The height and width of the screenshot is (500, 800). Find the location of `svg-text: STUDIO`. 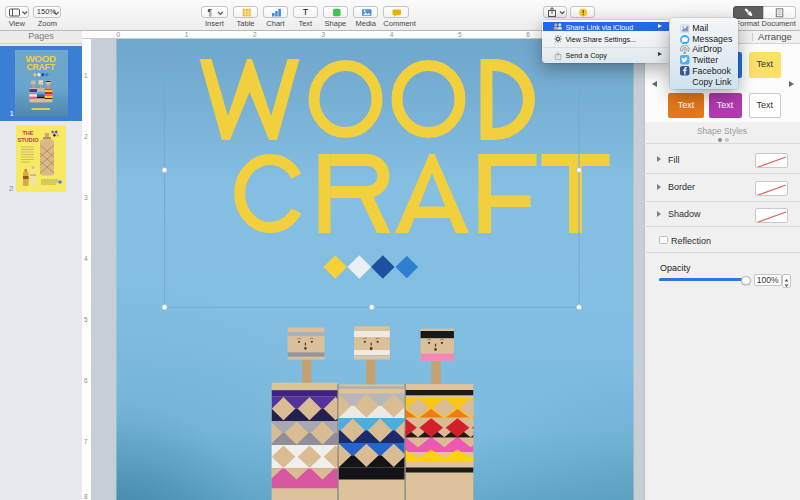

svg-text: STUDIO is located at coordinates (28, 139).